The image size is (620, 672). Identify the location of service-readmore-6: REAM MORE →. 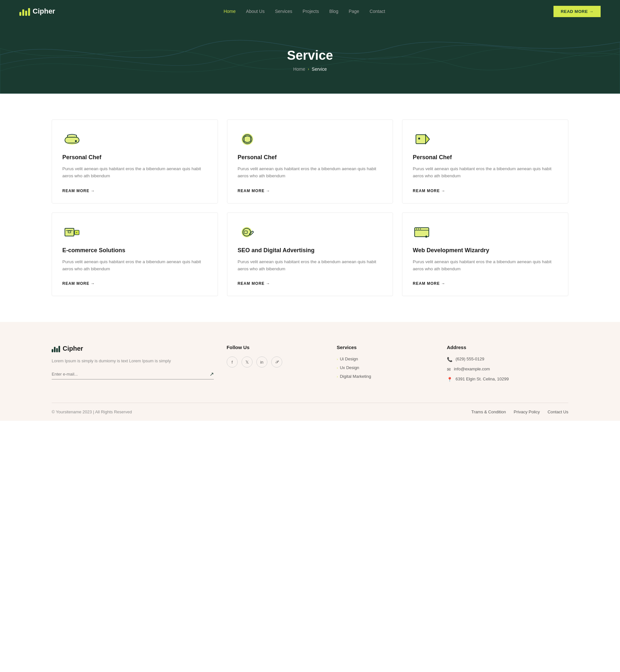
(429, 283).